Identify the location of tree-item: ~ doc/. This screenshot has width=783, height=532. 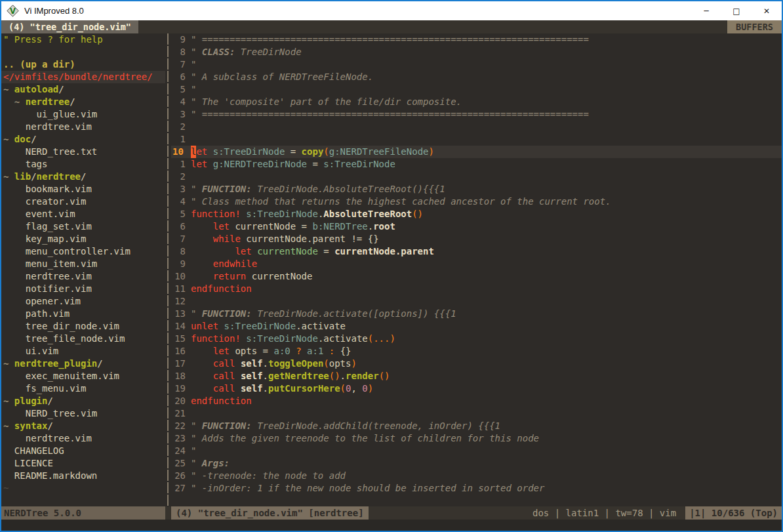
(84, 139).